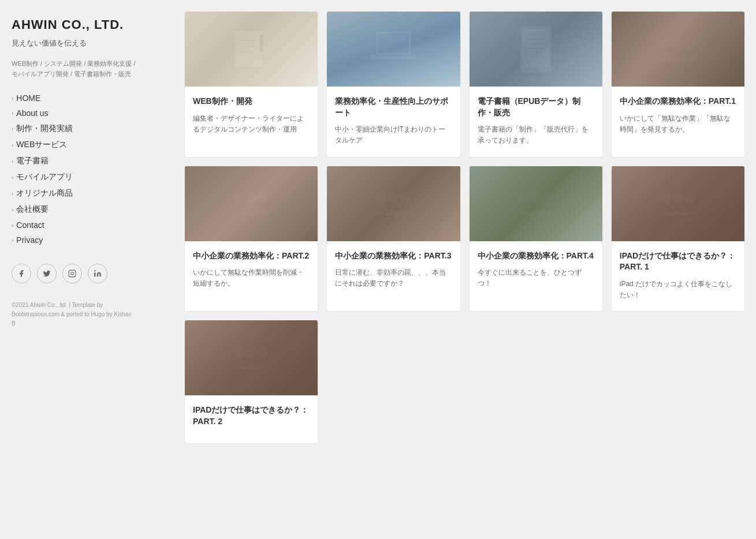 This screenshot has width=756, height=539. What do you see at coordinates (90, 240) in the screenshot?
I see `sidebar-nav-link: ›Privacy` at bounding box center [90, 240].